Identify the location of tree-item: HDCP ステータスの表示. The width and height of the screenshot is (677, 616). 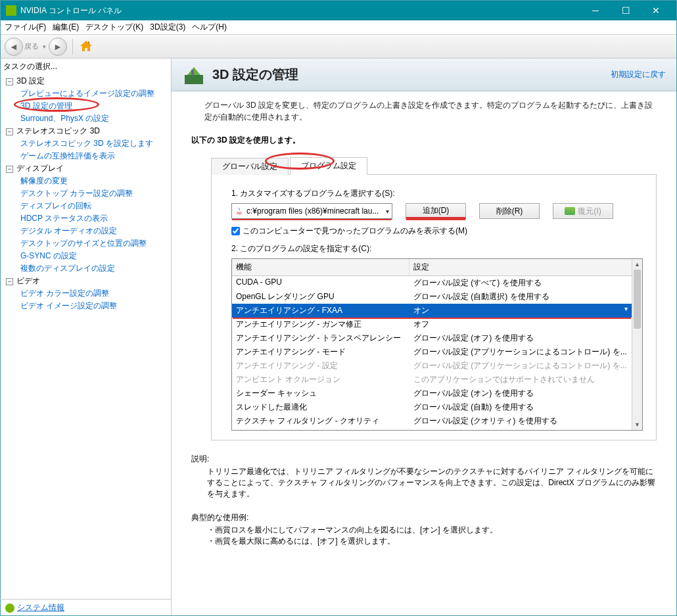
(95, 218).